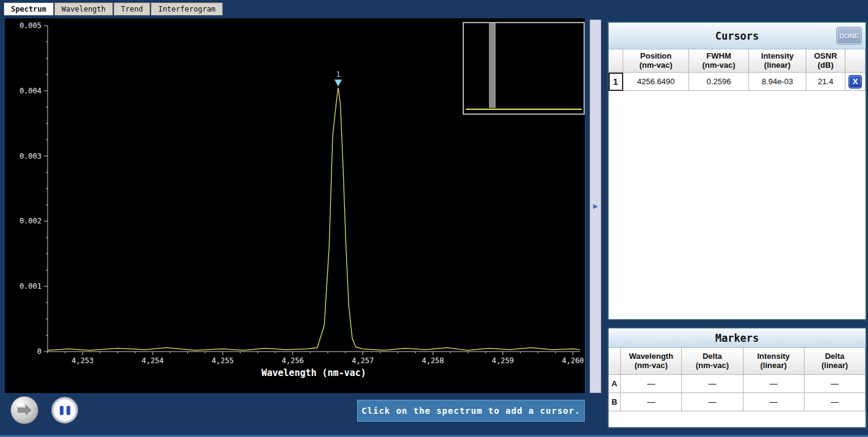 Image resolution: width=868 pixels, height=437 pixels. I want to click on svg-text: 4,258, so click(433, 361).